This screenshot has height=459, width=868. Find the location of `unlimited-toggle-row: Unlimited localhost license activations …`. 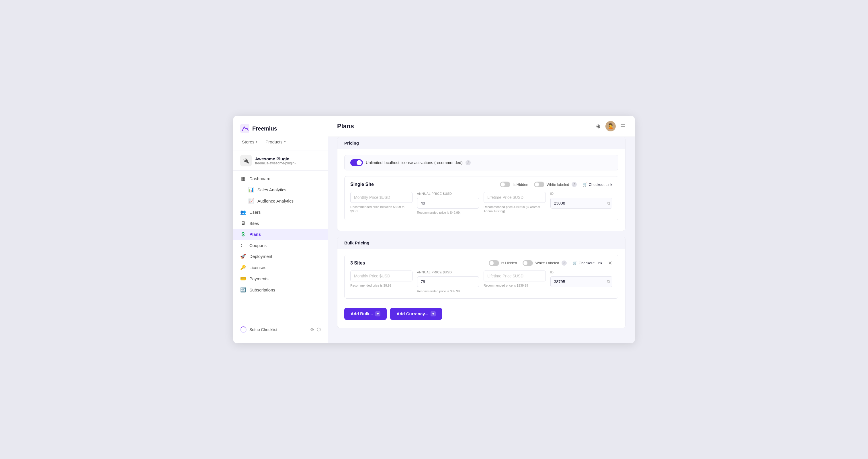

unlimited-toggle-row: Unlimited localhost license activations … is located at coordinates (481, 163).